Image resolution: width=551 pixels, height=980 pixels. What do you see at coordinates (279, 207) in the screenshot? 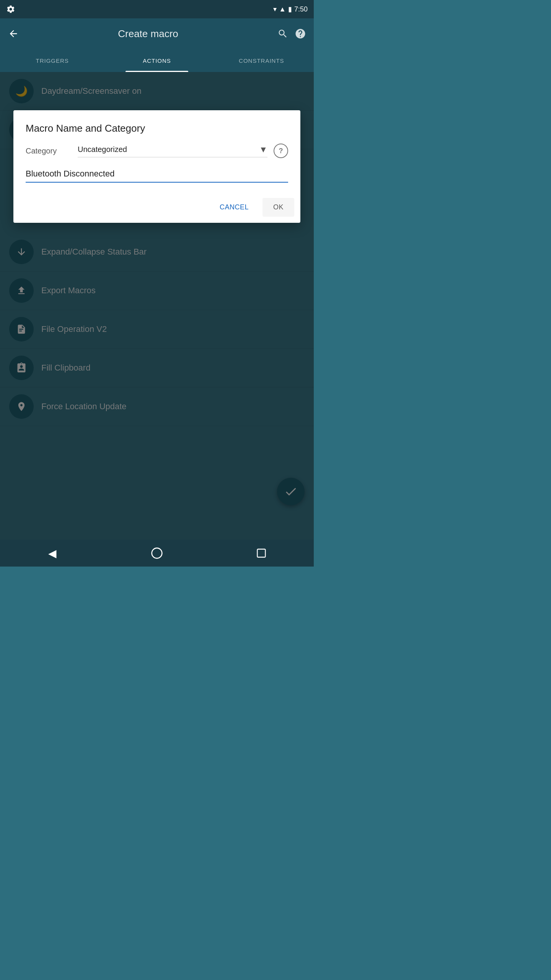
I see `ok-button: OK` at bounding box center [279, 207].